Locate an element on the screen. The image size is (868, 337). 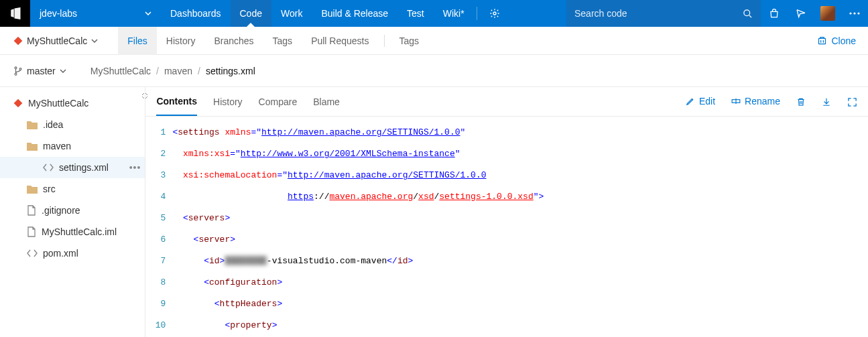
vtab-history: History is located at coordinates (228, 102).